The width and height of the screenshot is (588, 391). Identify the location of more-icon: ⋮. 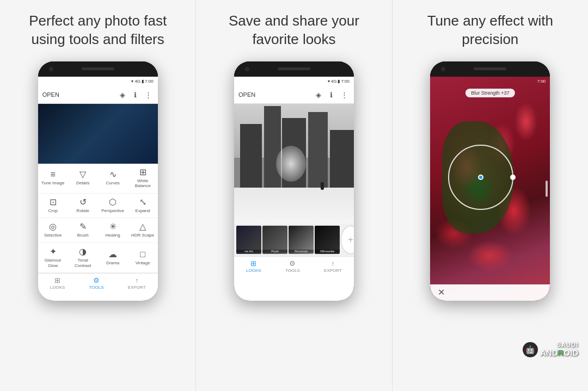
(149, 95).